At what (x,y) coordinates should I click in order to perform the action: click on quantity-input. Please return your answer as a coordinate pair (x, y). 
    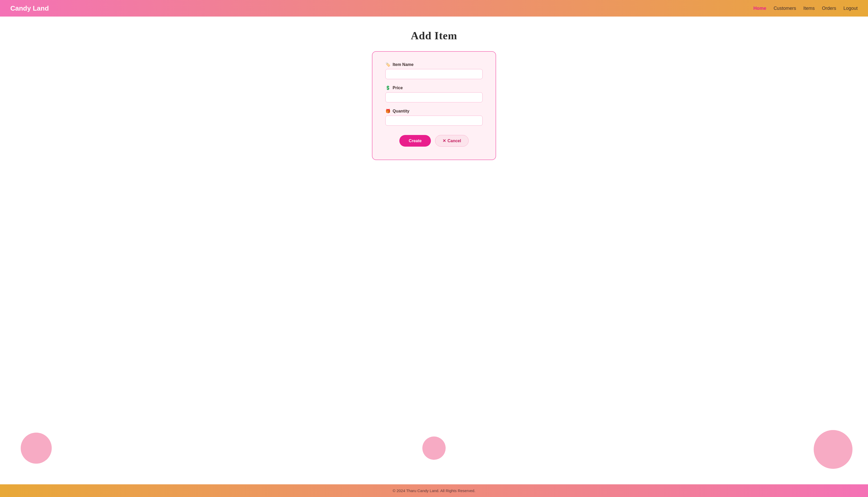
    Looking at the image, I should click on (434, 121).